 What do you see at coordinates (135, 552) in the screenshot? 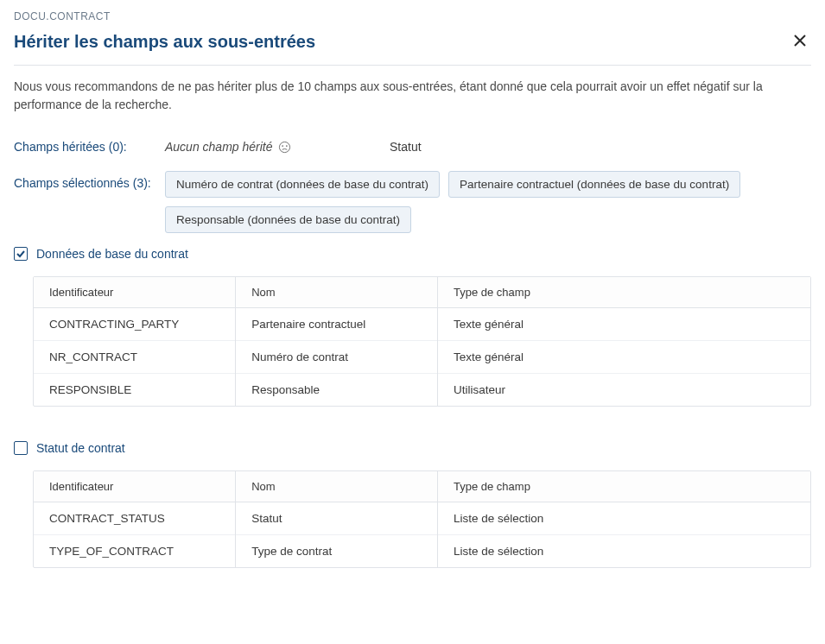
I see `cell-id: TYPE_OF_CONTRACT` at bounding box center [135, 552].